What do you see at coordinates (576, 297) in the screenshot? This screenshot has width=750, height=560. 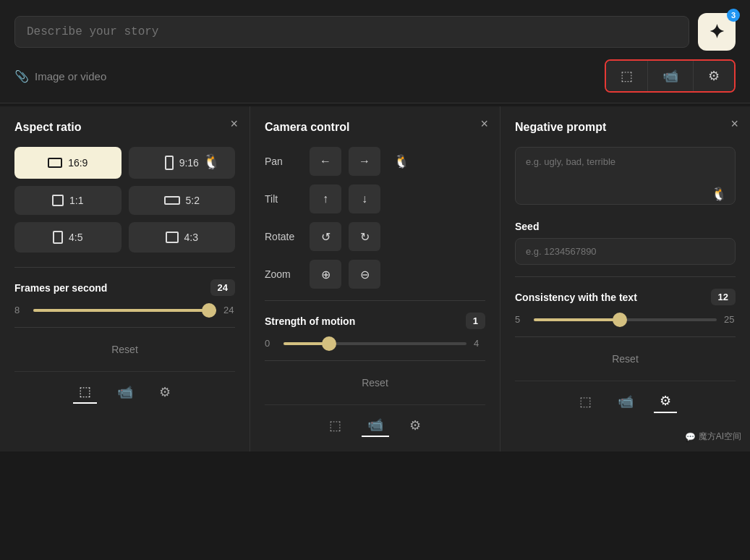 I see `consistency-label: Consistency with the text` at bounding box center [576, 297].